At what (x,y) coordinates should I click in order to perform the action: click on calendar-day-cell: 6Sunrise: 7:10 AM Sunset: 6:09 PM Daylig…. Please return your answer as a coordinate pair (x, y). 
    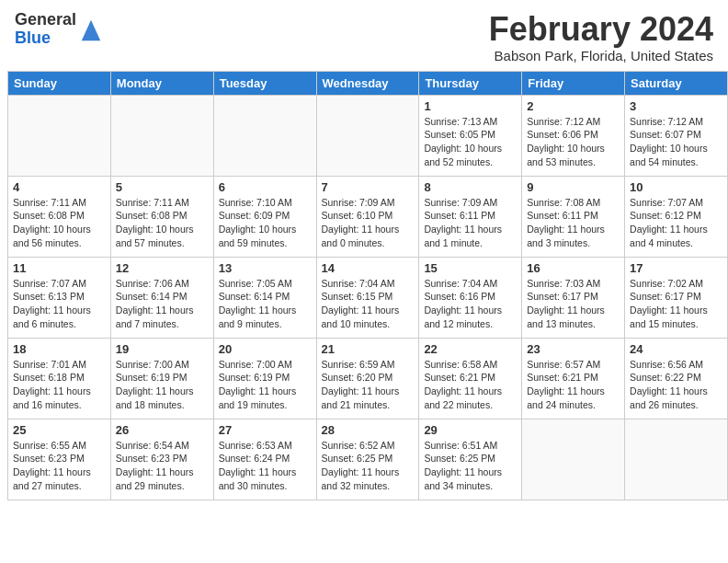
    Looking at the image, I should click on (265, 216).